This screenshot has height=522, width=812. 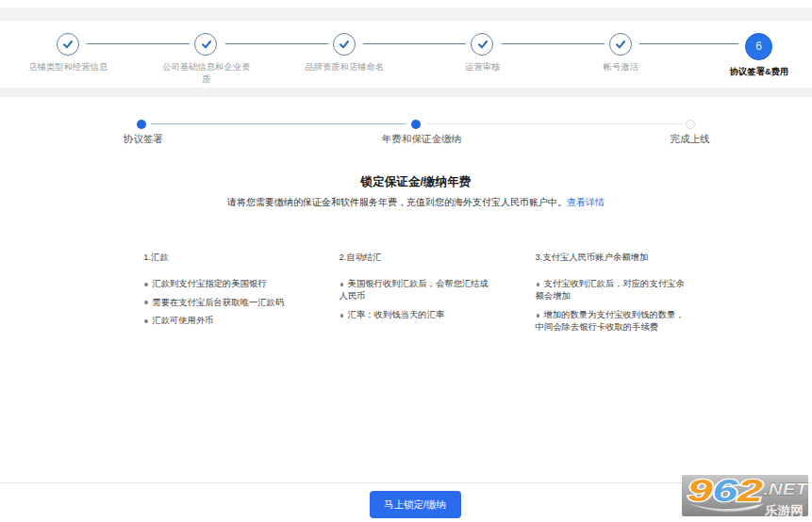 What do you see at coordinates (784, 511) in the screenshot?
I see `svg-text: 乐游网` at bounding box center [784, 511].